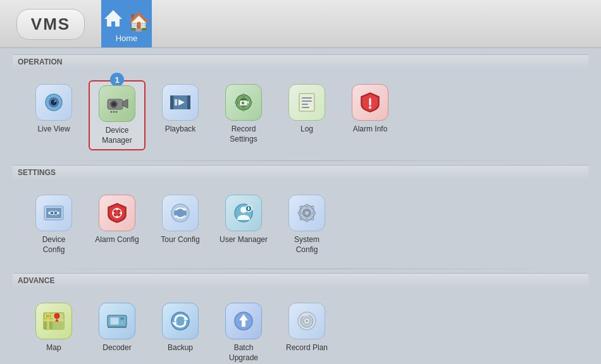 Image resolution: width=601 pixels, height=364 pixels. Describe the element at coordinates (180, 102) in the screenshot. I see `playback-icon` at that location.